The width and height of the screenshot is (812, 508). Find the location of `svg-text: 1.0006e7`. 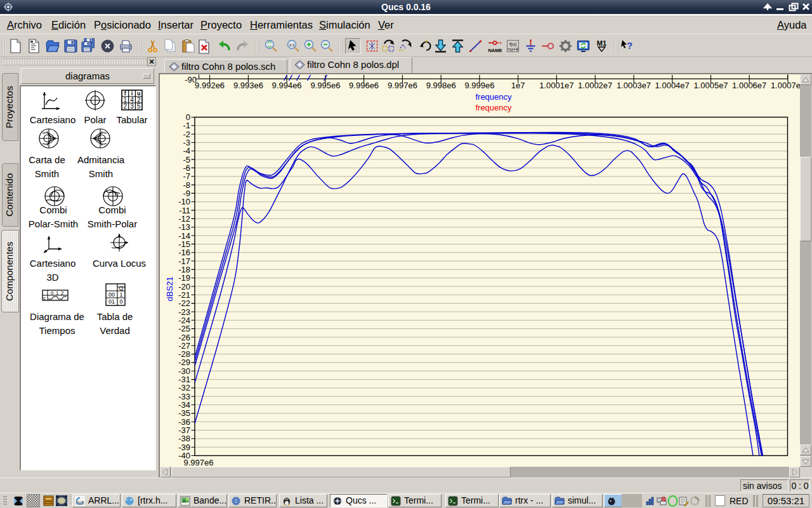

svg-text: 1.0006e7 is located at coordinates (749, 85).